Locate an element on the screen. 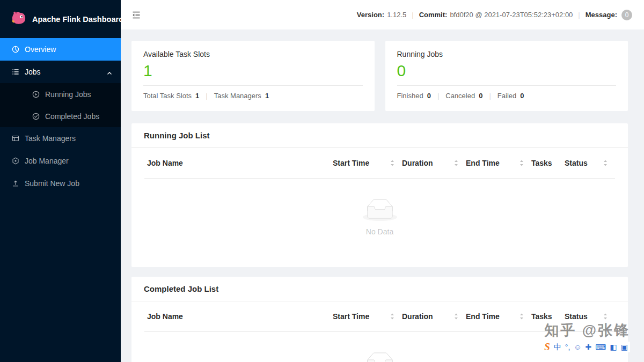 This screenshot has height=362, width=644. dashboard-icon is located at coordinates (16, 49).